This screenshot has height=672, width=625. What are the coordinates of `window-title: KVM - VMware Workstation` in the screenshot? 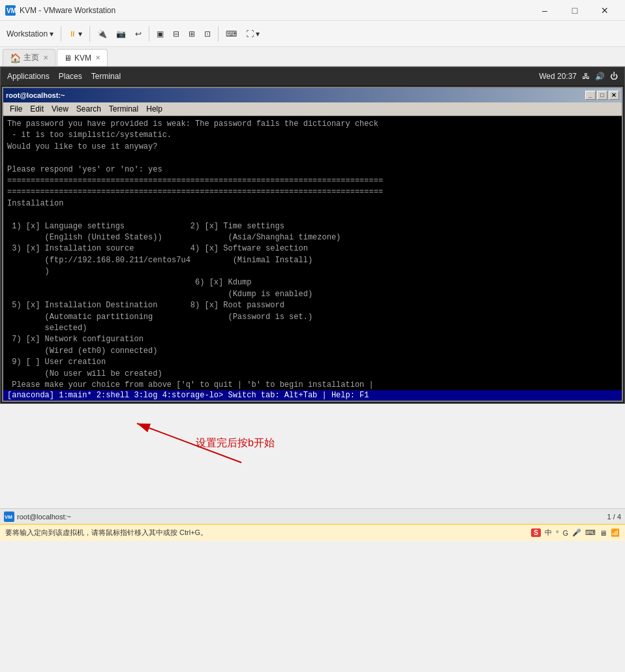 It's located at (68, 10).